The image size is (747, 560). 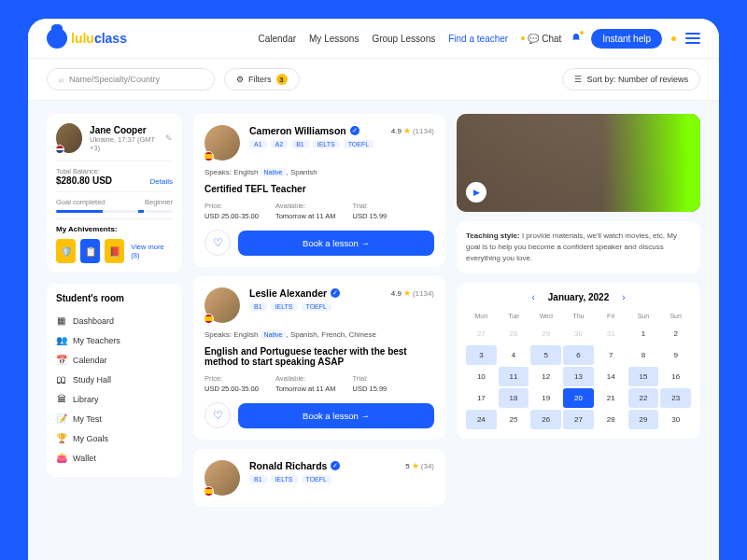 What do you see at coordinates (611, 355) in the screenshot?
I see `cal-day: 7` at bounding box center [611, 355].